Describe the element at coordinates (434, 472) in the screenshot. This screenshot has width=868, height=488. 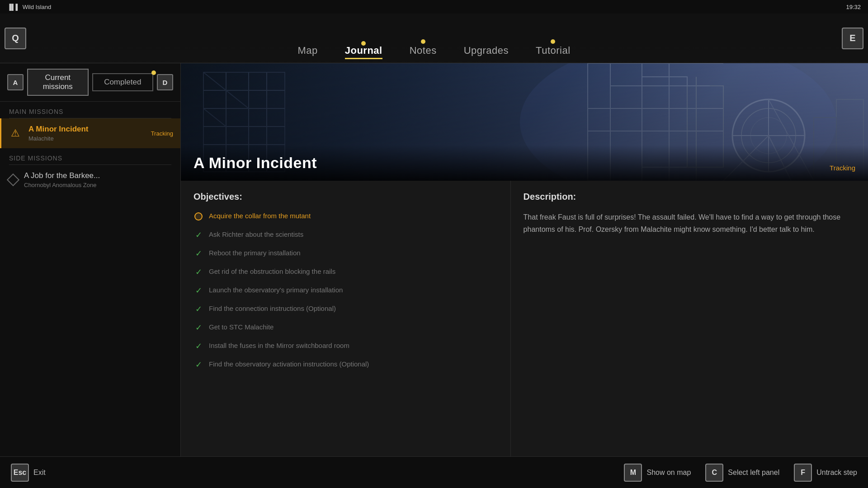
I see `bottom-bar: Esc Exit M Show on map C Select left pan…` at that location.